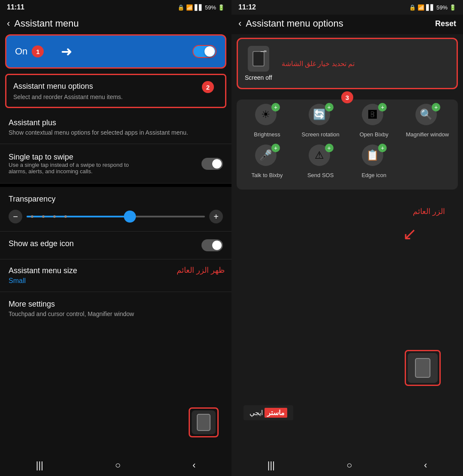 The image size is (463, 476). I want to click on left-nav-bar: ||| ○ ‹, so click(116, 465).